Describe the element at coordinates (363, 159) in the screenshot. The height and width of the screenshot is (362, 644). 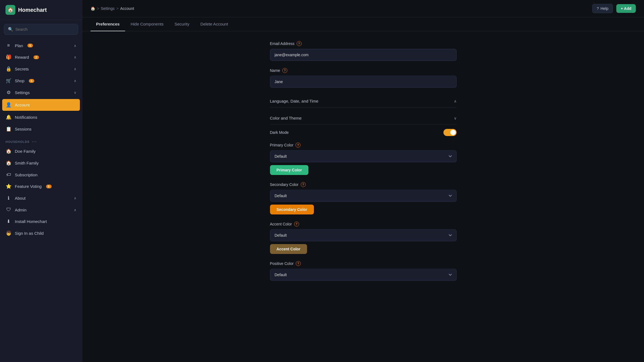
I see `primary-color-group: Primary Color ? Default Red Green Blue P…` at that location.